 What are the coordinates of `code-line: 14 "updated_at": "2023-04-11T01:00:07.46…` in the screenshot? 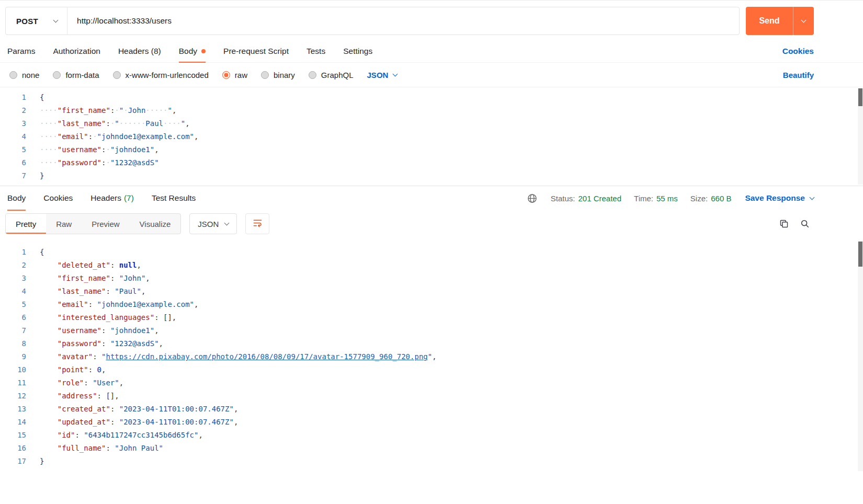 It's located at (432, 422).